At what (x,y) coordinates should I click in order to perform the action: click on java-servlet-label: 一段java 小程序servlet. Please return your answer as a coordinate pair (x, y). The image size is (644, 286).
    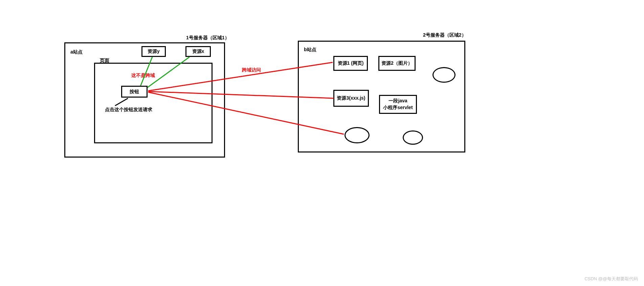
    Looking at the image, I should click on (398, 104).